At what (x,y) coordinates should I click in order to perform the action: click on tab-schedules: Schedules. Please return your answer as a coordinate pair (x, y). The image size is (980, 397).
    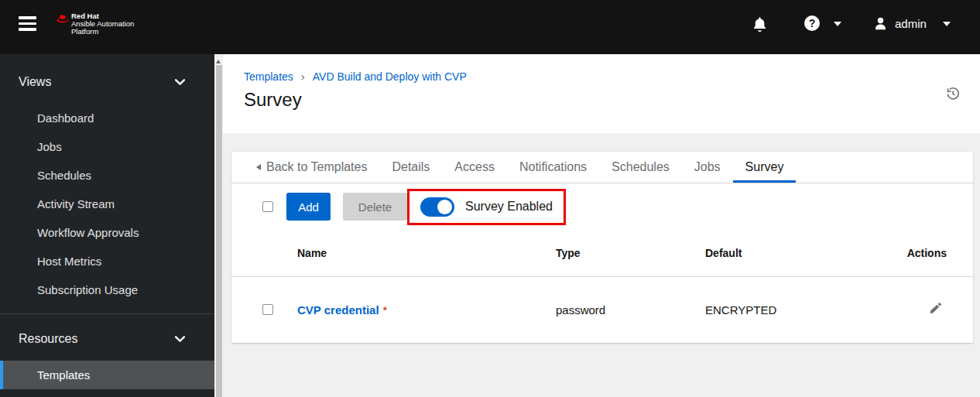
    Looking at the image, I should click on (641, 167).